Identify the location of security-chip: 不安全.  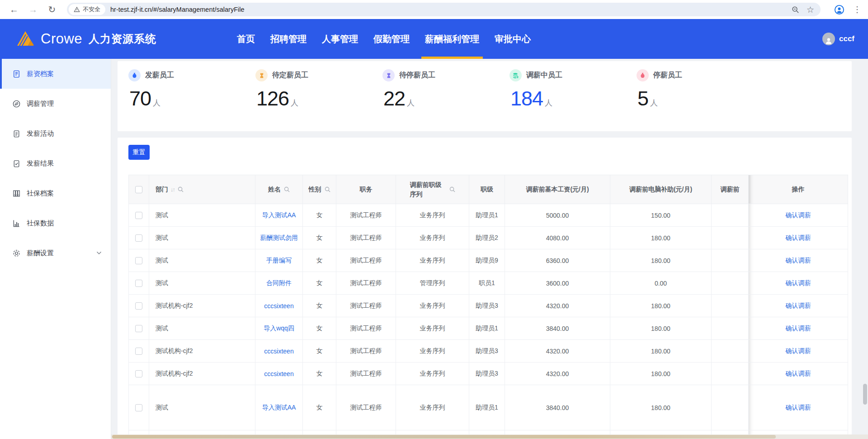
(87, 10).